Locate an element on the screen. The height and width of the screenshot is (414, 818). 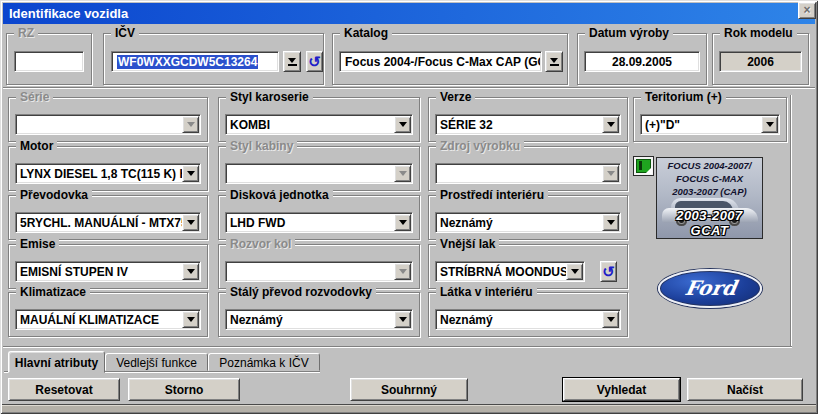
catalog-image-line1: FOCUS 2004-2007/ is located at coordinates (710, 164).